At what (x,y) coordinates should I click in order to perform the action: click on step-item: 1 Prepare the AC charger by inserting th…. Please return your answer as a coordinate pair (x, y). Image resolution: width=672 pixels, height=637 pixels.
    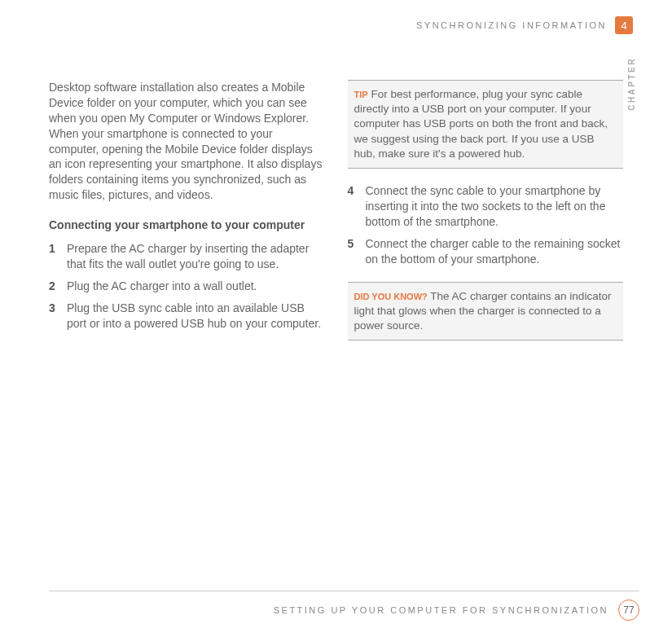
    Looking at the image, I should click on (187, 257).